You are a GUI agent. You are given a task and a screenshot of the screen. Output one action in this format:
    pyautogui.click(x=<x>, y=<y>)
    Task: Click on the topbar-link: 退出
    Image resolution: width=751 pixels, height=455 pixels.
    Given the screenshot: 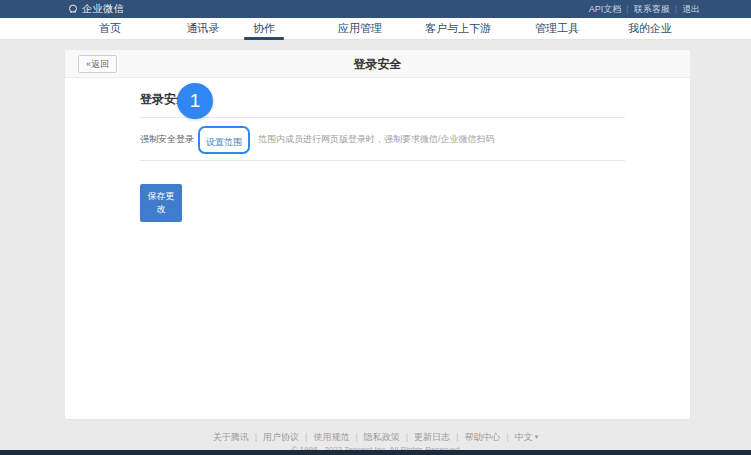 What is the action you would take?
    pyautogui.click(x=691, y=10)
    